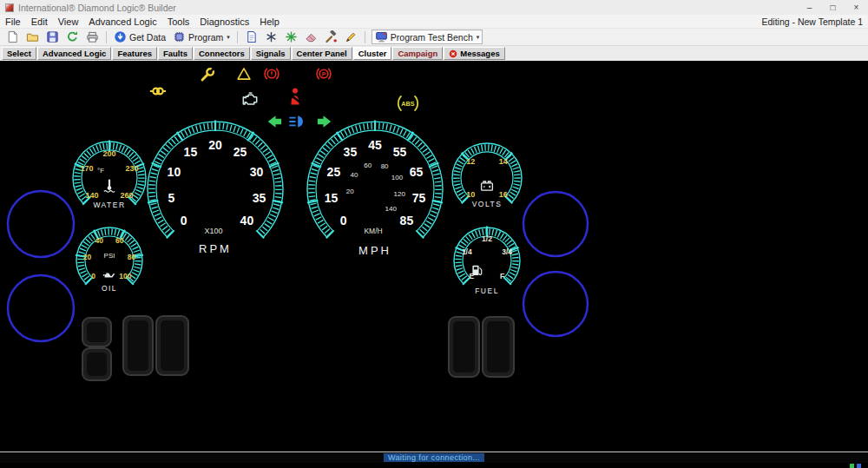 Image resolution: width=868 pixels, height=468 pixels. I want to click on pencil-icon, so click(351, 36).